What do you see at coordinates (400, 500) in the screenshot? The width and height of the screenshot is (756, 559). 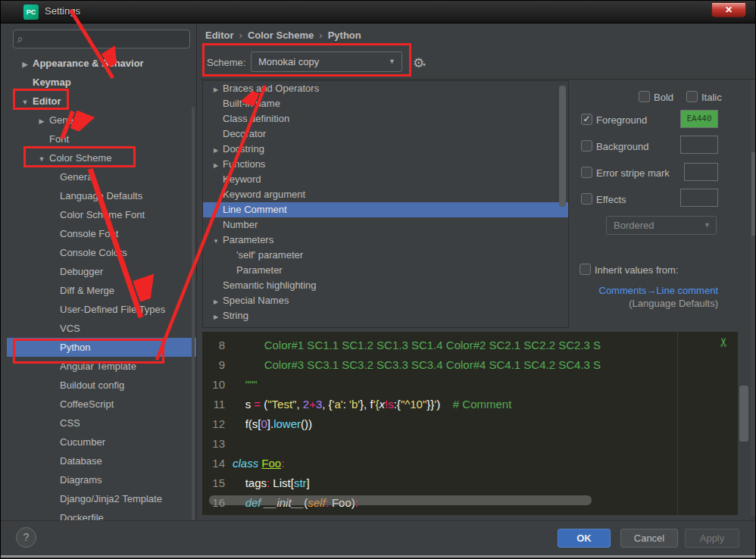 I see `preview-hscrollbar-thumb` at bounding box center [400, 500].